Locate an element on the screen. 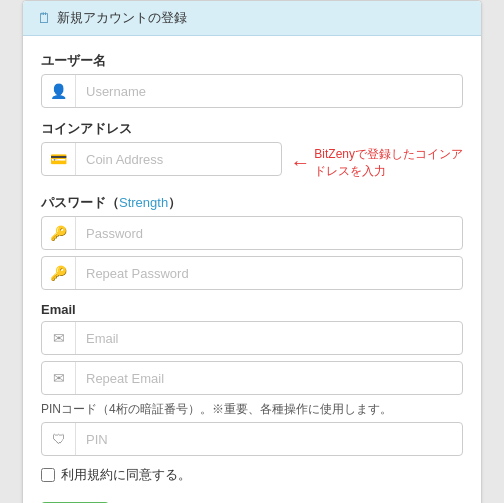 The height and width of the screenshot is (503, 504). pin-label: PINコード（4桁の暗証番号）。※重要、各種操作に使用します。 is located at coordinates (252, 410).